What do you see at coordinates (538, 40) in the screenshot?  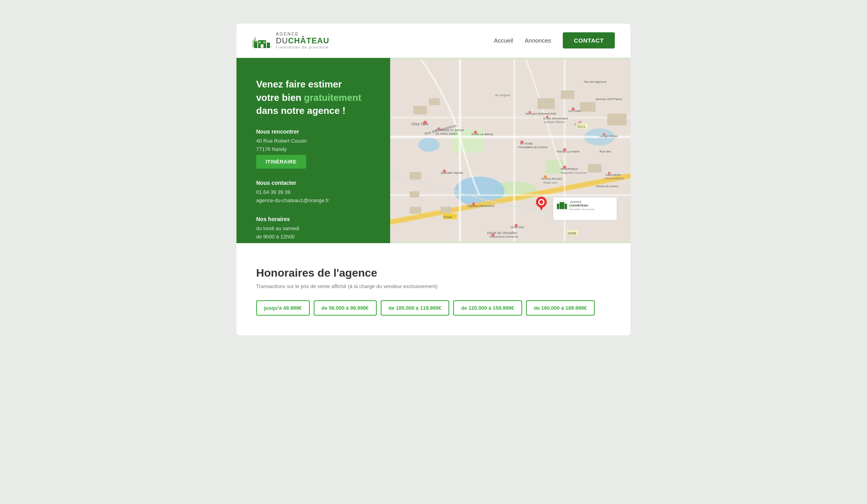 I see `nav-annonces: Annonces` at bounding box center [538, 40].